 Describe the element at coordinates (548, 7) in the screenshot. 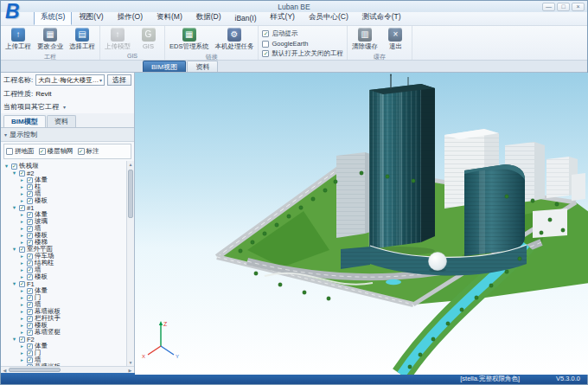

I see `minimize-button: —` at that location.